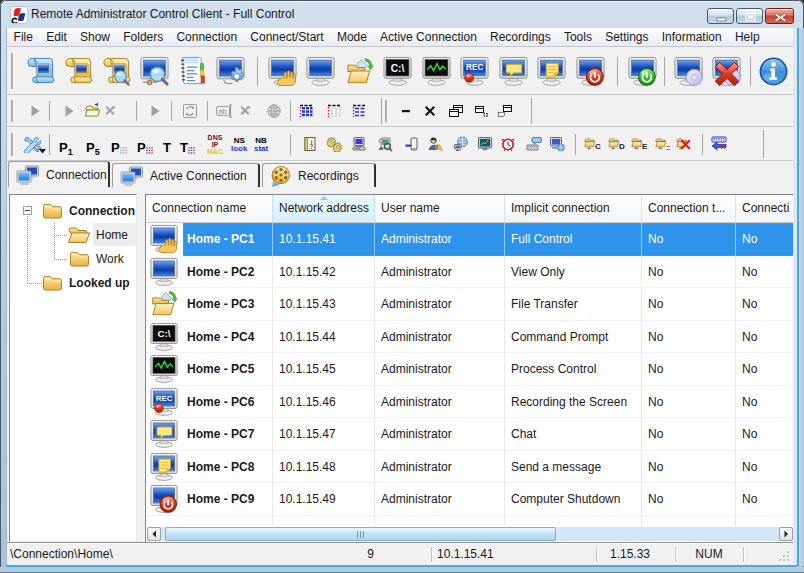  I want to click on toolbar-run-button, so click(155, 111).